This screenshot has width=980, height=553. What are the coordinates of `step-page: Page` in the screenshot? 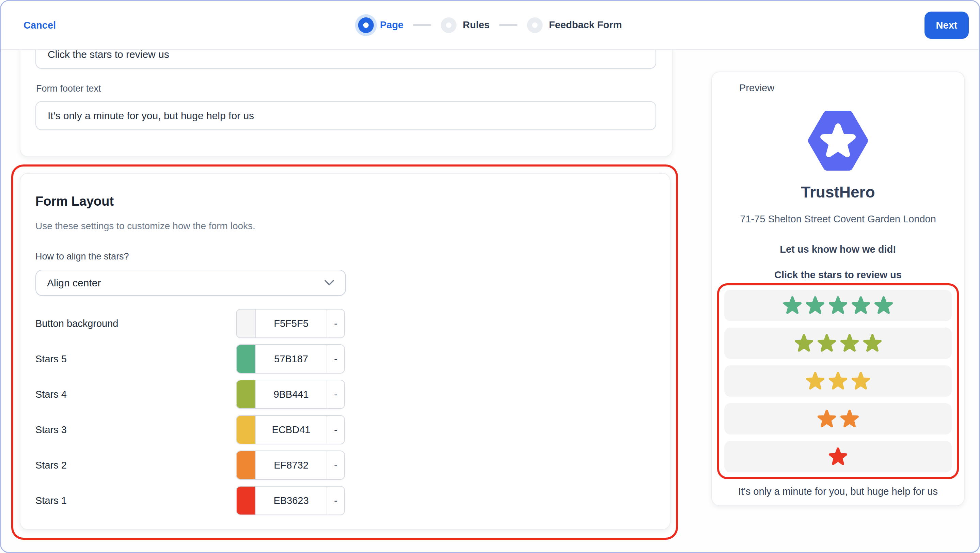 It's located at (381, 25).